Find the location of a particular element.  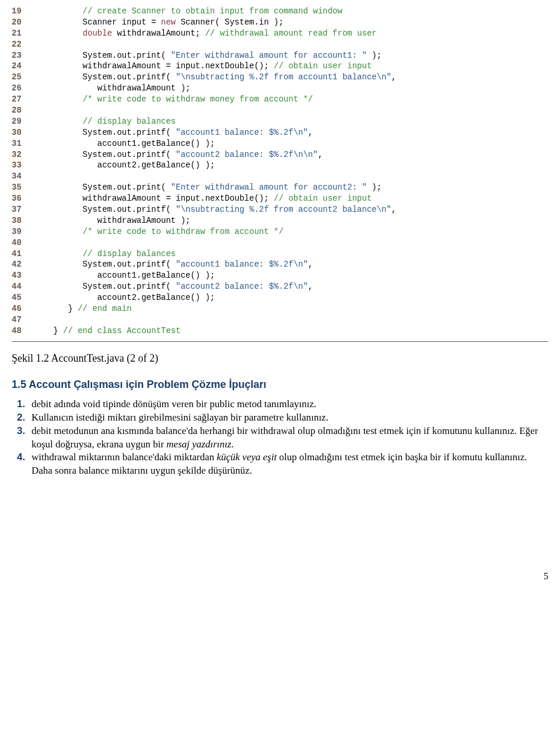

line-number: 22 is located at coordinates (25, 44).